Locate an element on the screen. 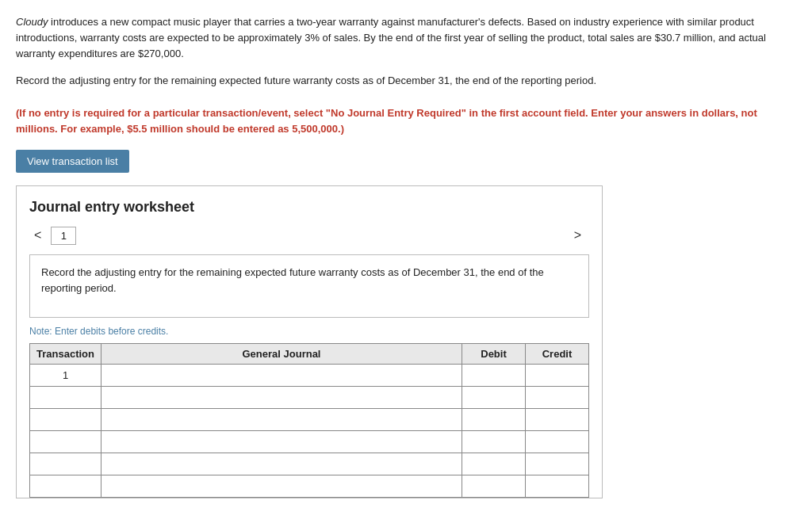 The width and height of the screenshot is (812, 527). intro-paragraph-1: Cloudy introduces a new compact music pl… is located at coordinates (396, 38).